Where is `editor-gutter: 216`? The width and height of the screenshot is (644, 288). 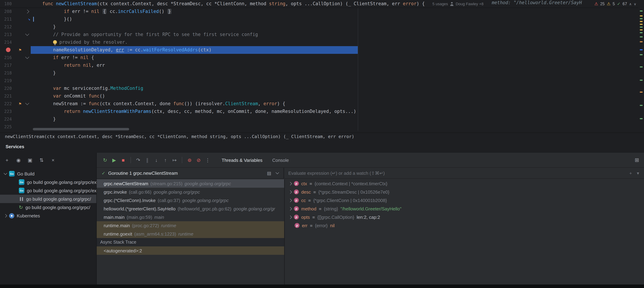 editor-gutter: 216 is located at coordinates (19, 58).